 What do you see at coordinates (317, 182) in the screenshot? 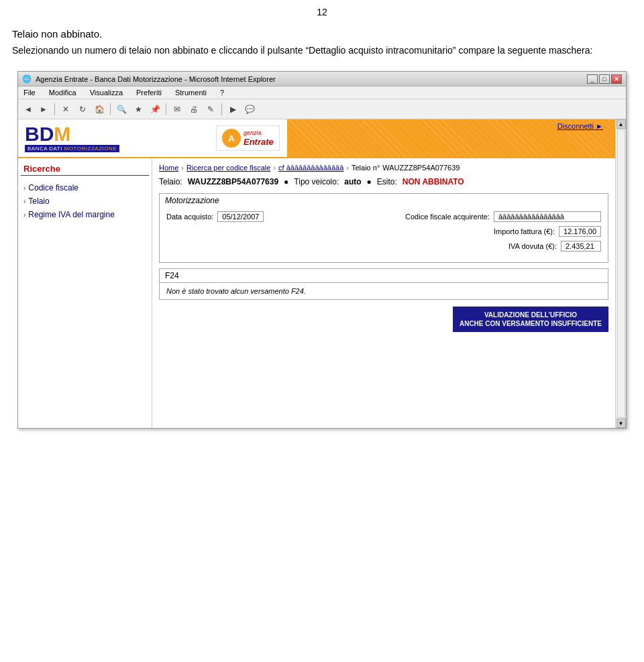
I see `tipo-label: Tipo veicolo:` at bounding box center [317, 182].